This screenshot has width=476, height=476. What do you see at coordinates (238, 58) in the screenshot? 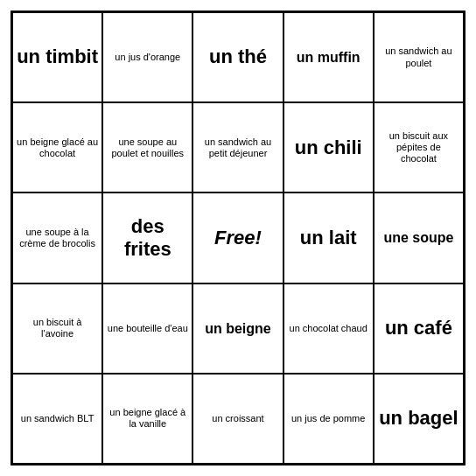
I see `bingo-cell-2: un thé` at bounding box center [238, 58].